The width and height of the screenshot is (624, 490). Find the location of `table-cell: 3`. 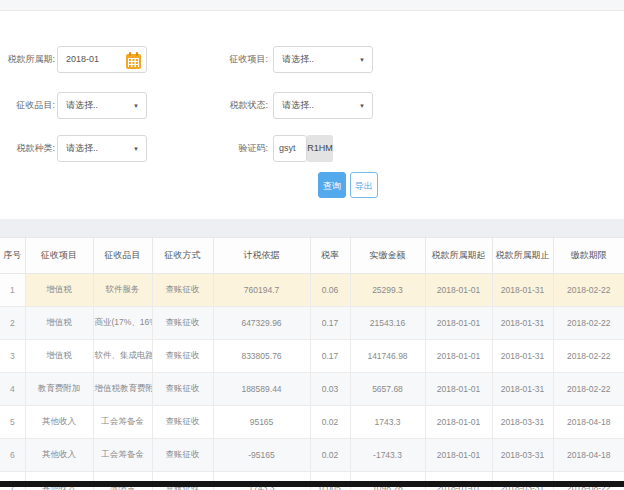

table-cell: 3 is located at coordinates (12, 356).